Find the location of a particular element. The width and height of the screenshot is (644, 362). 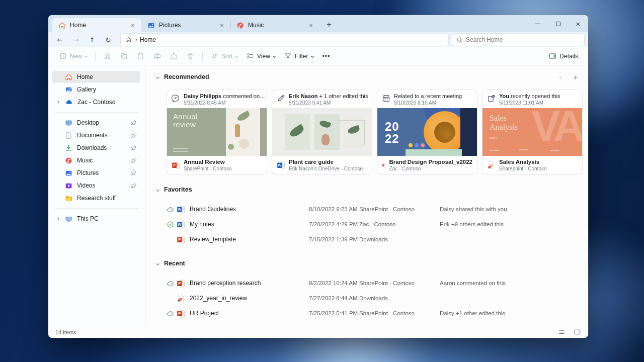

new-tab-button: + is located at coordinates (329, 25).